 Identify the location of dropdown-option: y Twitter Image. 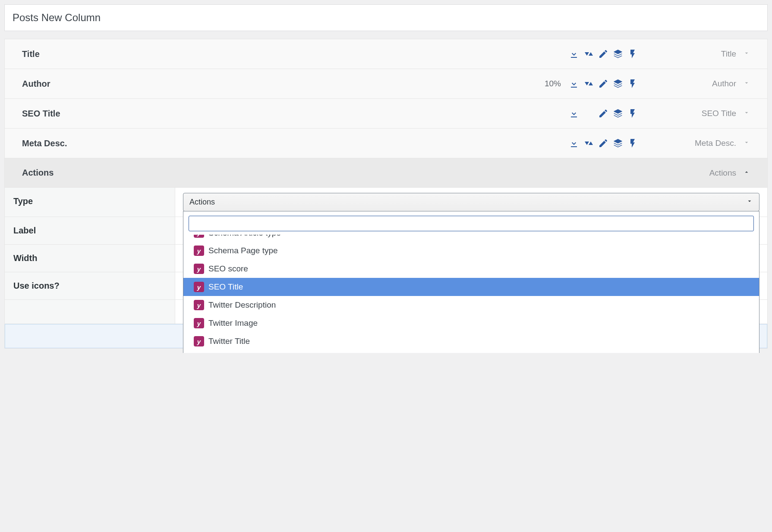
(471, 323).